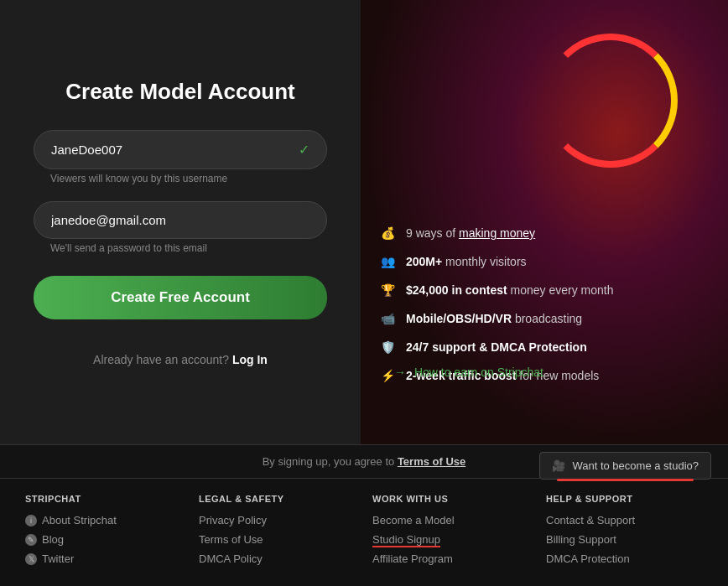  What do you see at coordinates (588, 558) in the screenshot?
I see `dmca-protection-label: DMCA Protection` at bounding box center [588, 558].